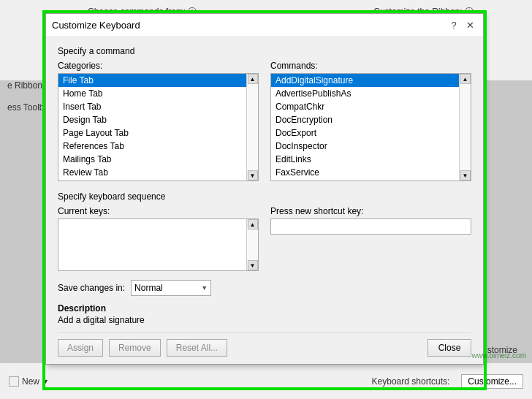 This screenshot has width=532, height=399. Describe the element at coordinates (454, 26) in the screenshot. I see `help-button: ?` at that location.